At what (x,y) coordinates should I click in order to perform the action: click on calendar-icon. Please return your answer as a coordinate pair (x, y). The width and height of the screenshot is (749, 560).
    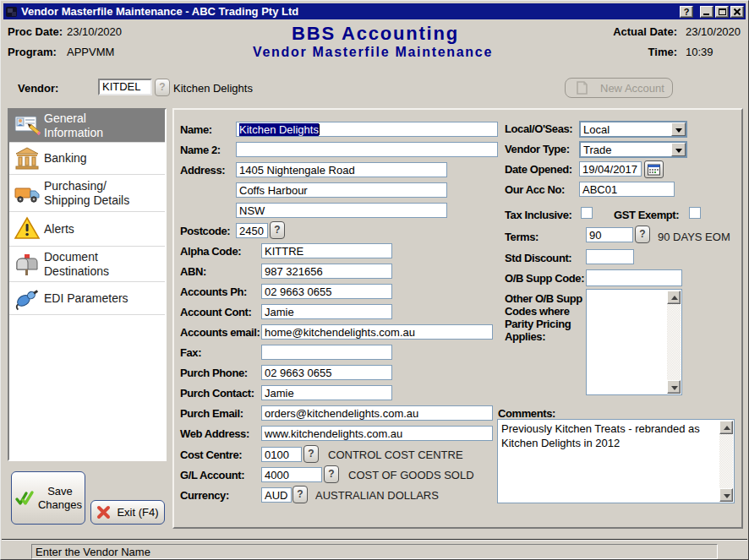
    Looking at the image, I should click on (654, 170).